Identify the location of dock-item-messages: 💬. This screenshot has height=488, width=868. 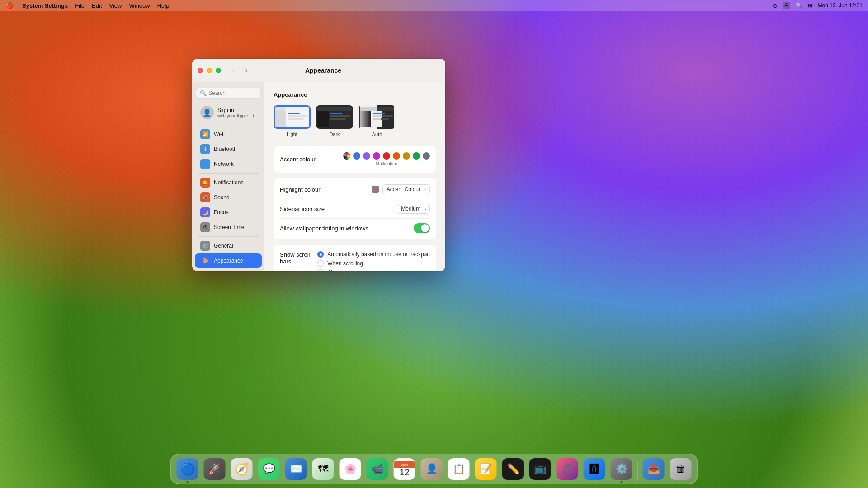
(269, 469).